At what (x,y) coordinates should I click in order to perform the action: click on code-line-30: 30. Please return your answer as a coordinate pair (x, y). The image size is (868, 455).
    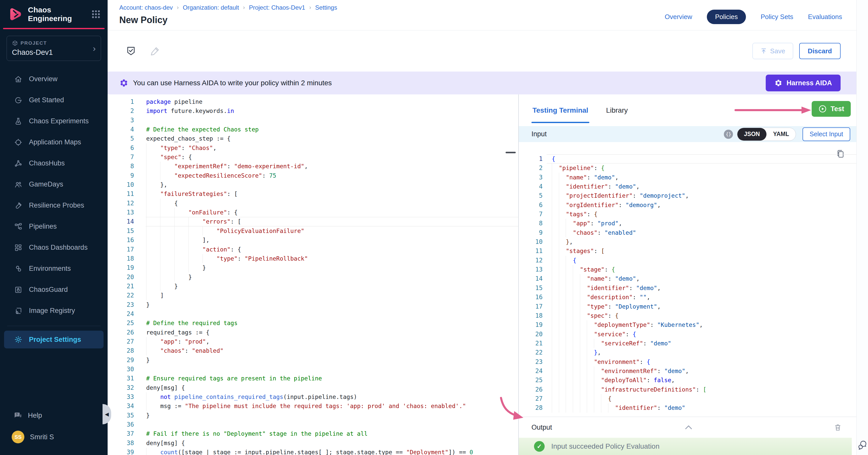
    Looking at the image, I should click on (313, 369).